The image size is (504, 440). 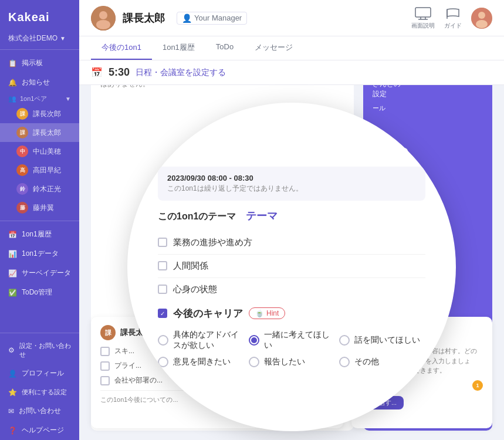 I want to click on session-info: 2023/09/30 08:00 - 08:30 この1on1は繰り返し予定では…, so click(x=292, y=184).